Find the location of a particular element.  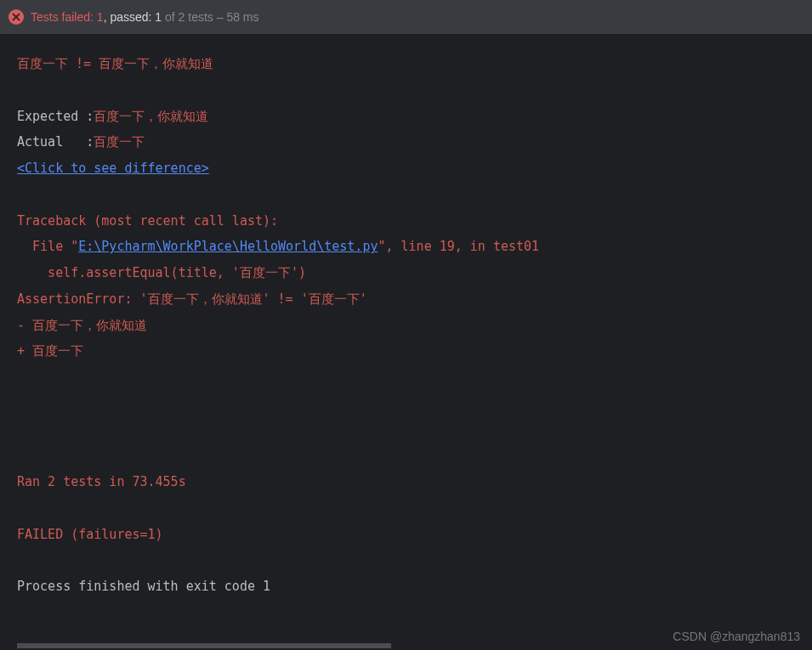

traceback-file-link: E:\Pycharm\WorkPlace\HelloWorld\test.py is located at coordinates (228, 246).